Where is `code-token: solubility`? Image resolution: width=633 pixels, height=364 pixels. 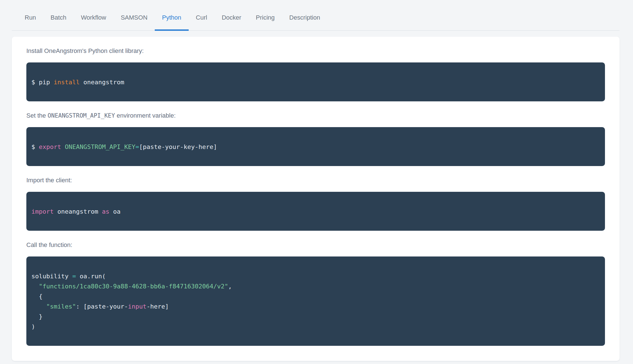
code-token: solubility is located at coordinates (52, 276).